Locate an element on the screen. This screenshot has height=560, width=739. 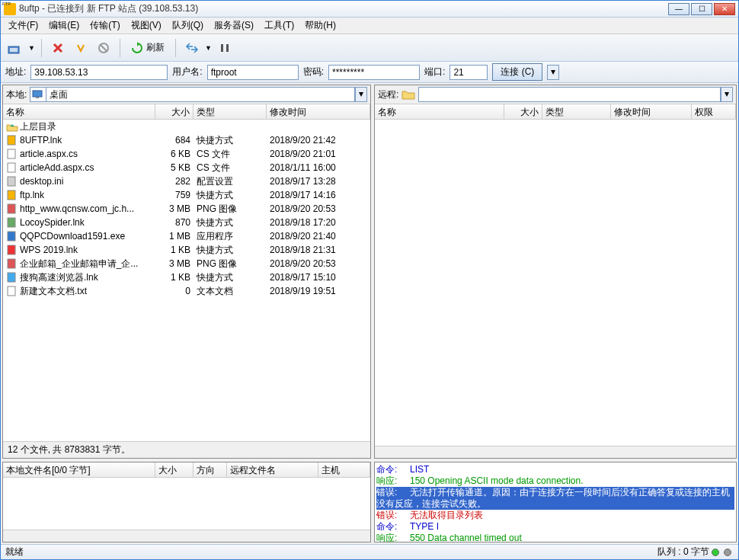
password-input is located at coordinates (374, 72).